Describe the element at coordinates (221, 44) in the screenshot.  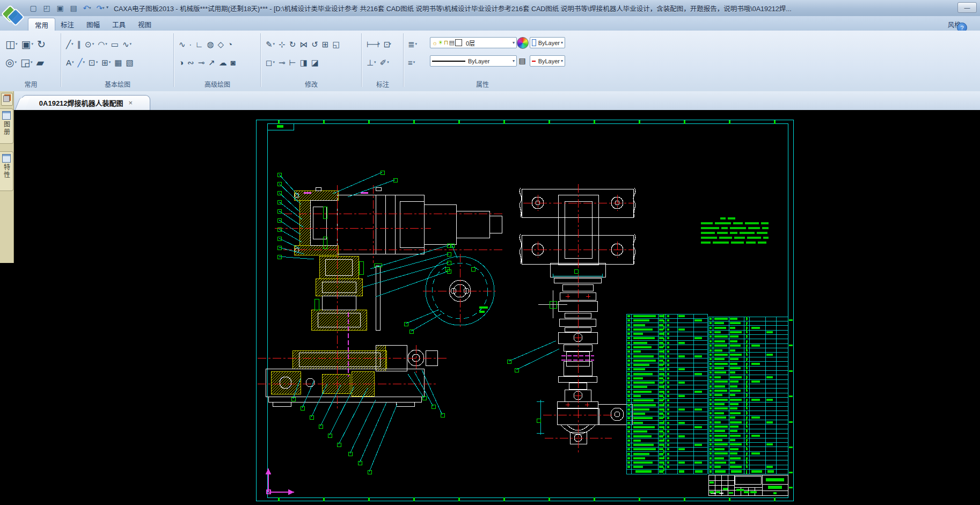
I see `polygon-icon: ◇` at that location.